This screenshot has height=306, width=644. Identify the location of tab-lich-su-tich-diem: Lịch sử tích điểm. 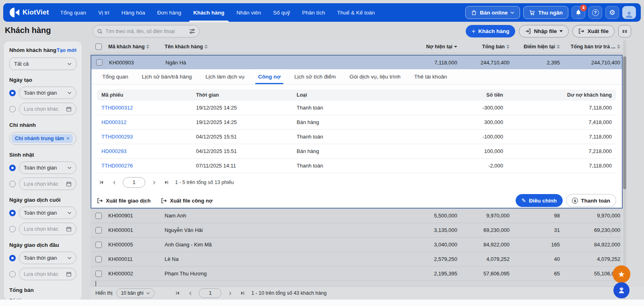
(315, 76).